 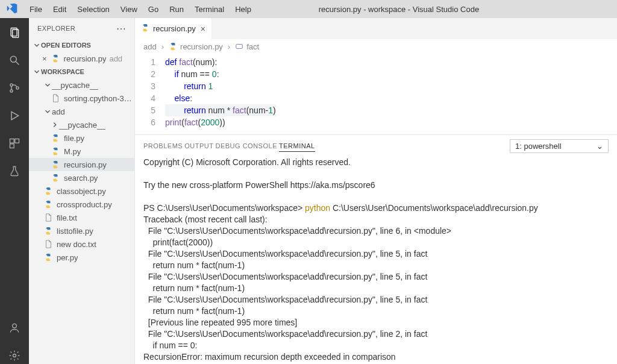 What do you see at coordinates (246, 146) in the screenshot?
I see `panel-tab-debug-console: DEBUG CONSOLE` at bounding box center [246, 146].